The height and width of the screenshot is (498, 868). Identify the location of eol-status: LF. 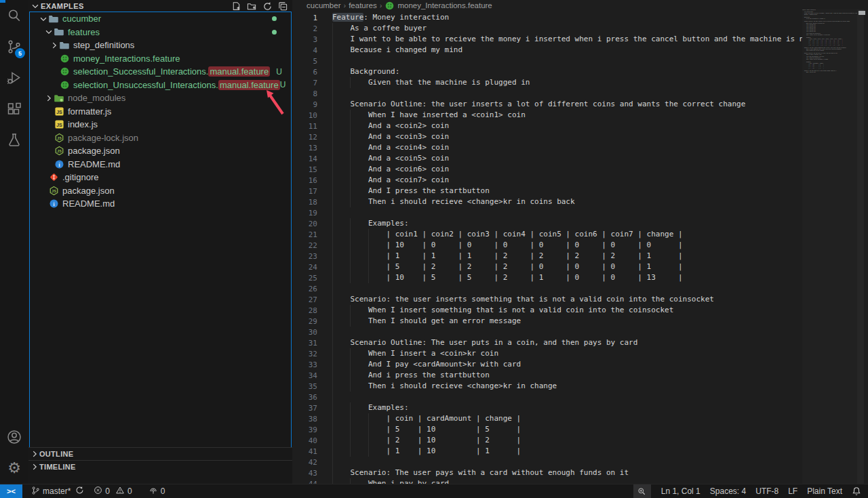
(793, 491).